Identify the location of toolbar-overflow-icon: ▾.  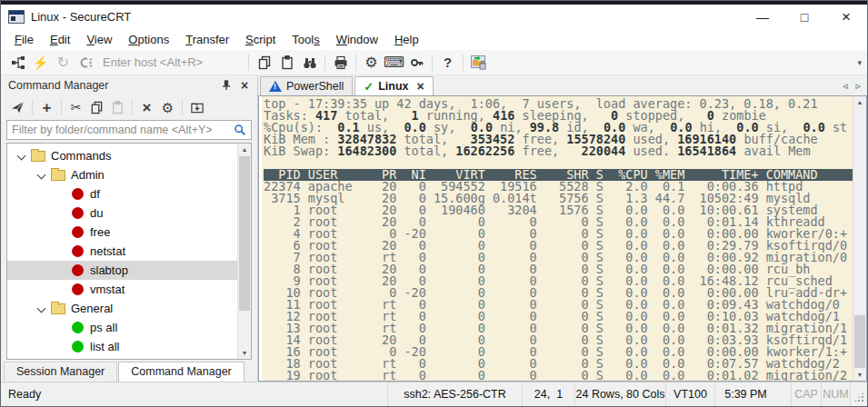
(860, 63).